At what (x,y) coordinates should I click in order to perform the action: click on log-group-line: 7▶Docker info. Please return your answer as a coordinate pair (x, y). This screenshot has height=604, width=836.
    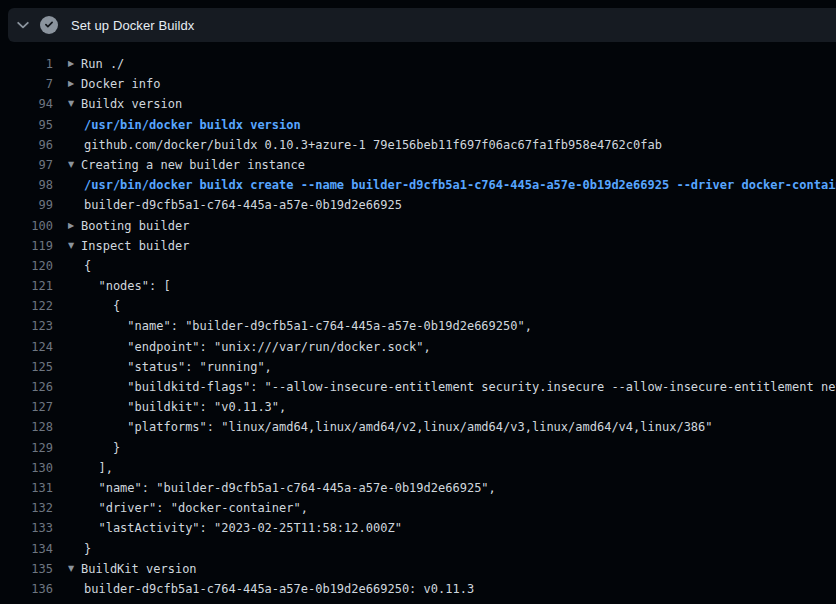
    Looking at the image, I should click on (418, 84).